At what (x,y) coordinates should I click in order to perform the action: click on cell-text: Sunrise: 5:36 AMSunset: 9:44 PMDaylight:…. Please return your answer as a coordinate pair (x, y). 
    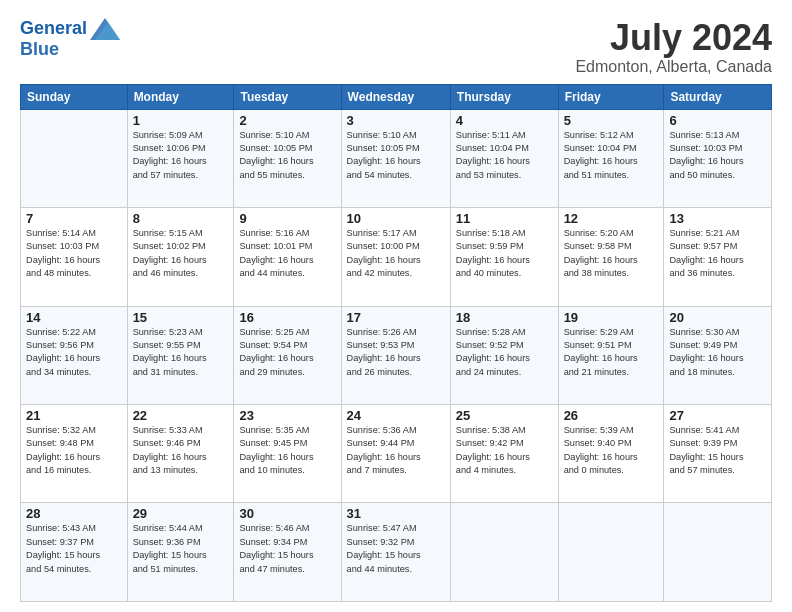
    Looking at the image, I should click on (396, 450).